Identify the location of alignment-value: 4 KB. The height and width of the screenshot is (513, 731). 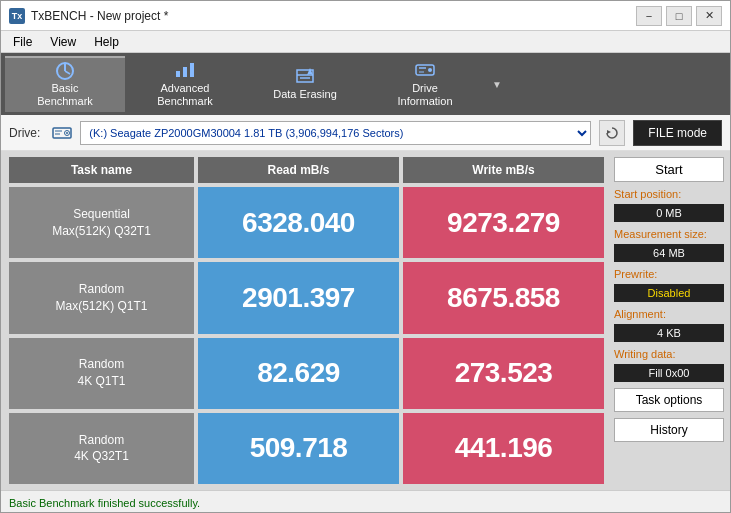
(669, 333).